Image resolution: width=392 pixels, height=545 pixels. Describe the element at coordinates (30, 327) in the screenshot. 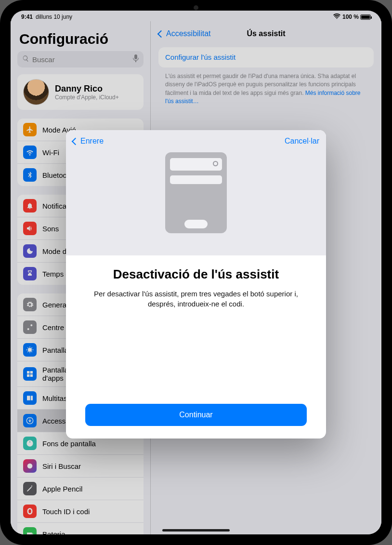

I see `switches-icon` at that location.